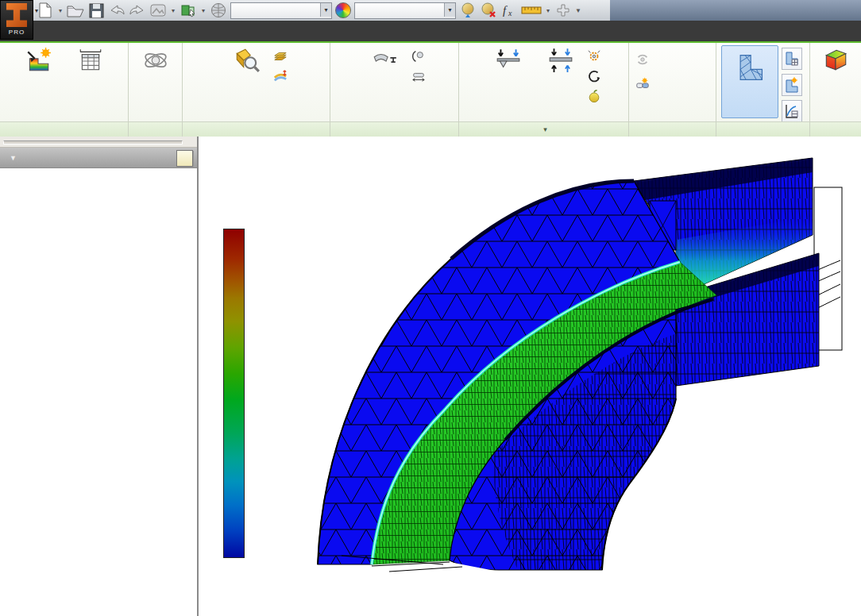 This screenshot has height=616, width=861. Describe the element at coordinates (419, 56) in the screenshot. I see `pin-constraint-icon` at that location.